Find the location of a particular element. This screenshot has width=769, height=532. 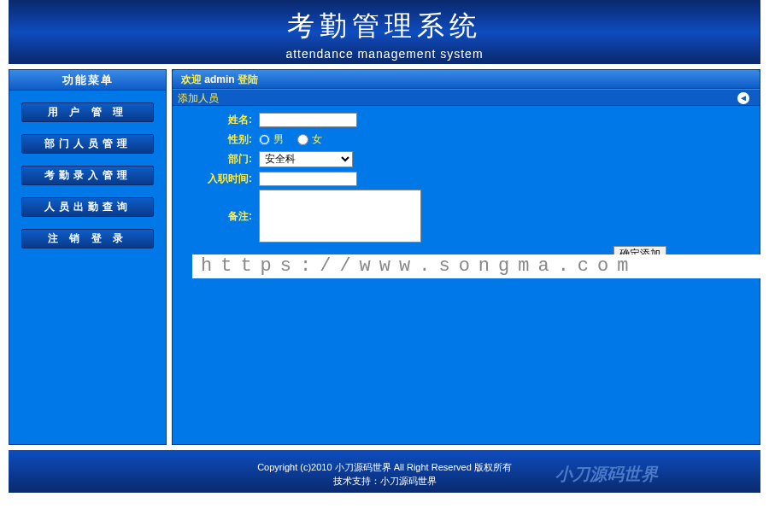

welcome-suffix: 登陆 is located at coordinates (248, 79).